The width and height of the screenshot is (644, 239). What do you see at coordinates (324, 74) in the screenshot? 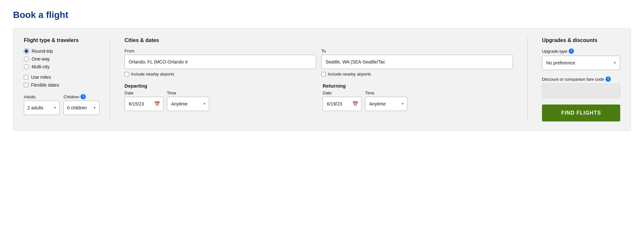
I see `nearby-to-checkbox` at bounding box center [324, 74].